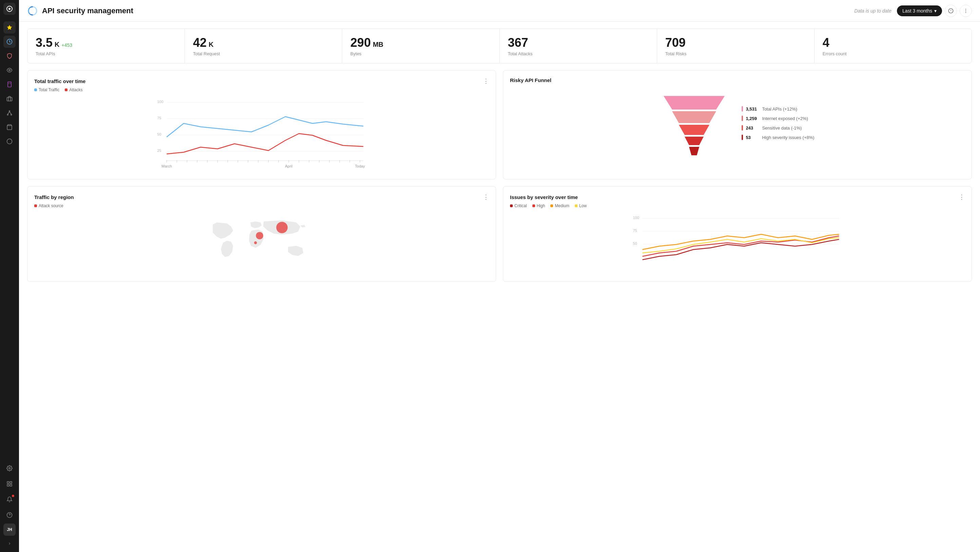 The width and height of the screenshot is (980, 552). What do you see at coordinates (10, 70) in the screenshot?
I see `sidebar-item-eye` at bounding box center [10, 70].